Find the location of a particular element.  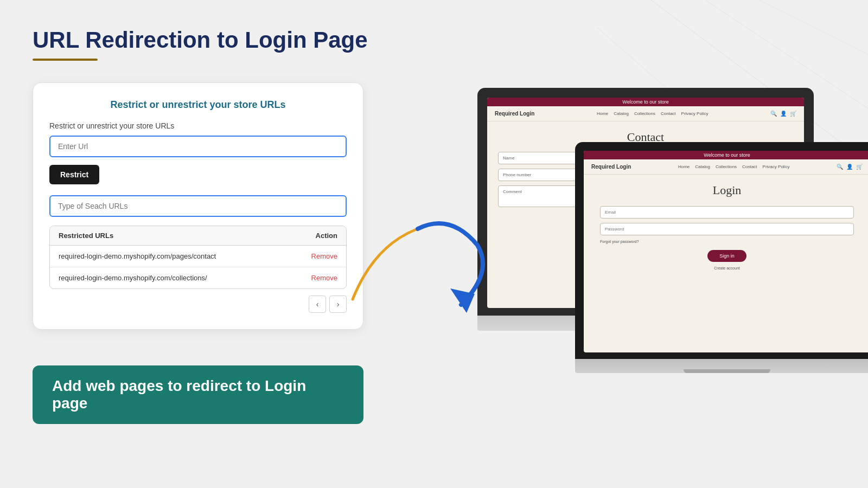

store-header-back: Welcome to our store is located at coordinates (646, 102).